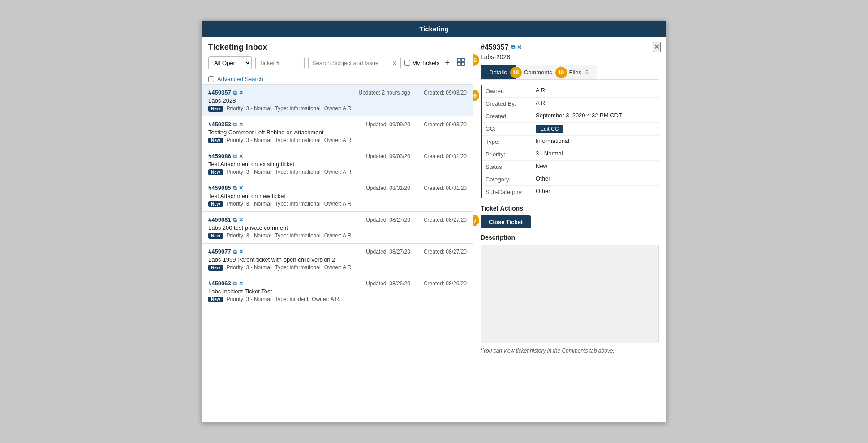 The image size is (868, 443). Describe the element at coordinates (579, 116) in the screenshot. I see `created-value: September 3, 2020 4:32 PM CDT` at that location.